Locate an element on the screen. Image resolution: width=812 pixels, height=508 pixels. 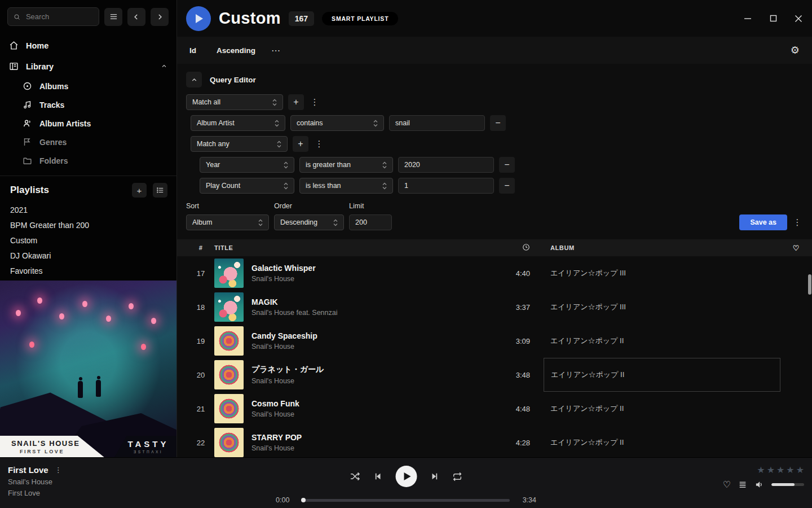
add-playlist-button: + is located at coordinates (139, 190).